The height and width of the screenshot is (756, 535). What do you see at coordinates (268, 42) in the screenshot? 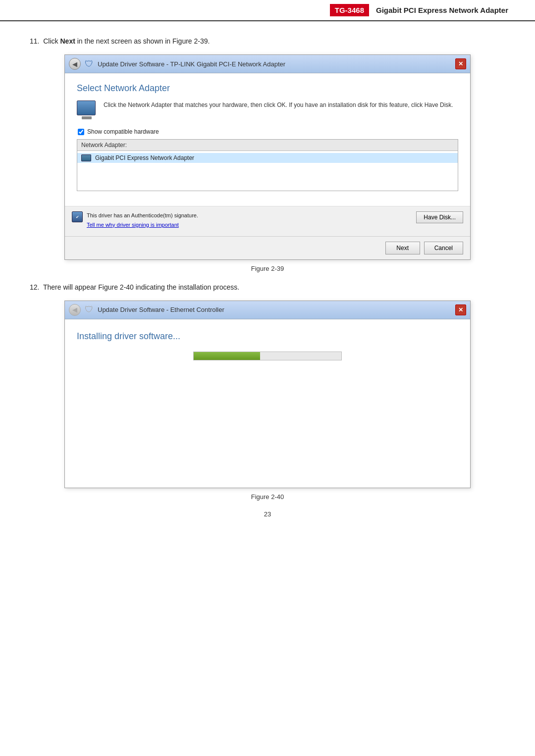
I see `step-11-text: 11. Click Next in the next screen as sho…` at bounding box center [268, 42].